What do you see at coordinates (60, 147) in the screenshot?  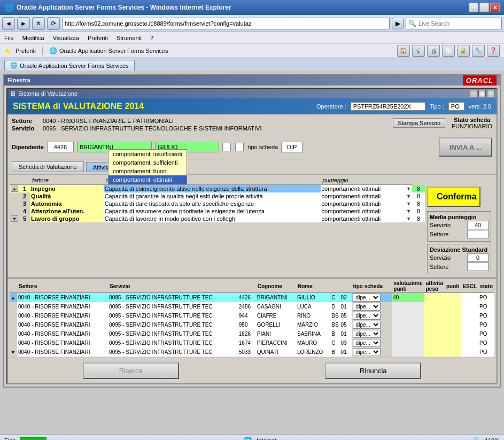 I see `dipendente-code-input` at bounding box center [60, 147].